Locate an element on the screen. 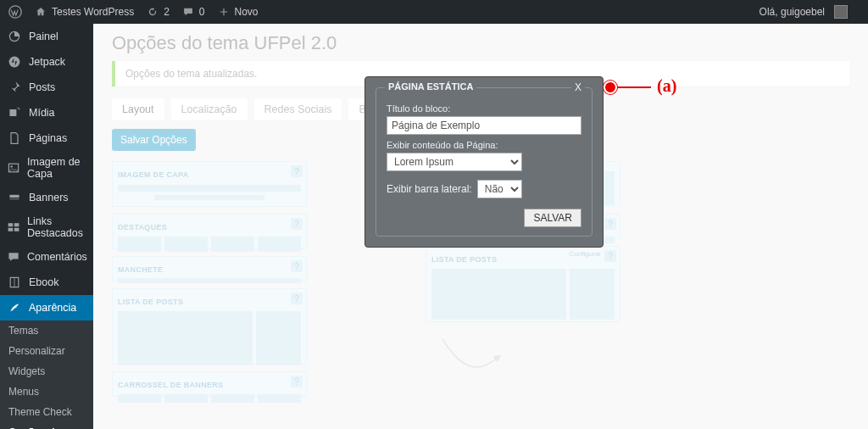 This screenshot has width=868, height=429. page-title: Opções do tema UFPel 2.0 is located at coordinates (481, 43).